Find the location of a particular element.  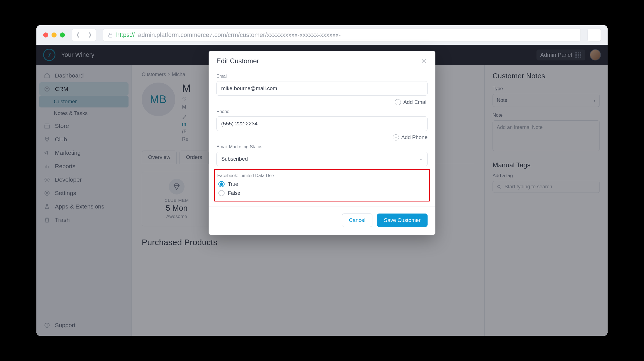

save-customer-button: Save Customer is located at coordinates (402, 220).